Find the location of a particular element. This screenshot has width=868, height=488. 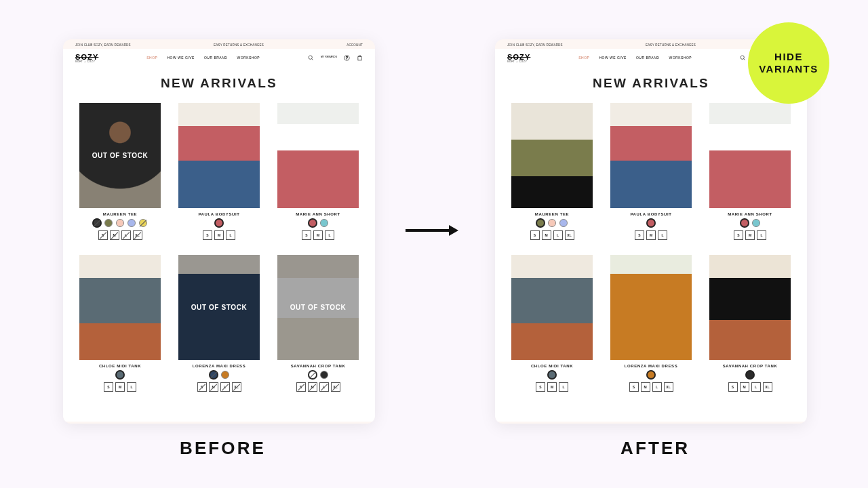

product-card: SAVANNAH CROP TANKSMLXL is located at coordinates (750, 323).